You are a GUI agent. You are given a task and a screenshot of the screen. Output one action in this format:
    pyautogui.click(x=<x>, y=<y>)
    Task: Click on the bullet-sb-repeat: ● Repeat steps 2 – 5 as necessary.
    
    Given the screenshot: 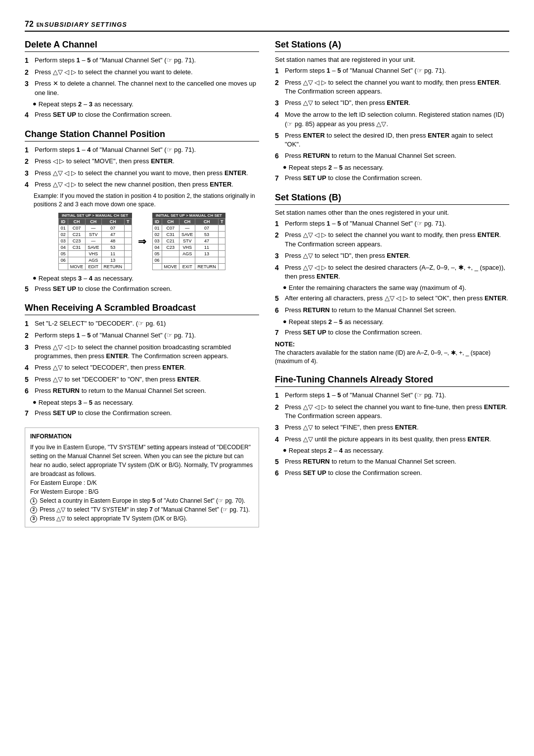 What is the action you would take?
    pyautogui.click(x=396, y=322)
    